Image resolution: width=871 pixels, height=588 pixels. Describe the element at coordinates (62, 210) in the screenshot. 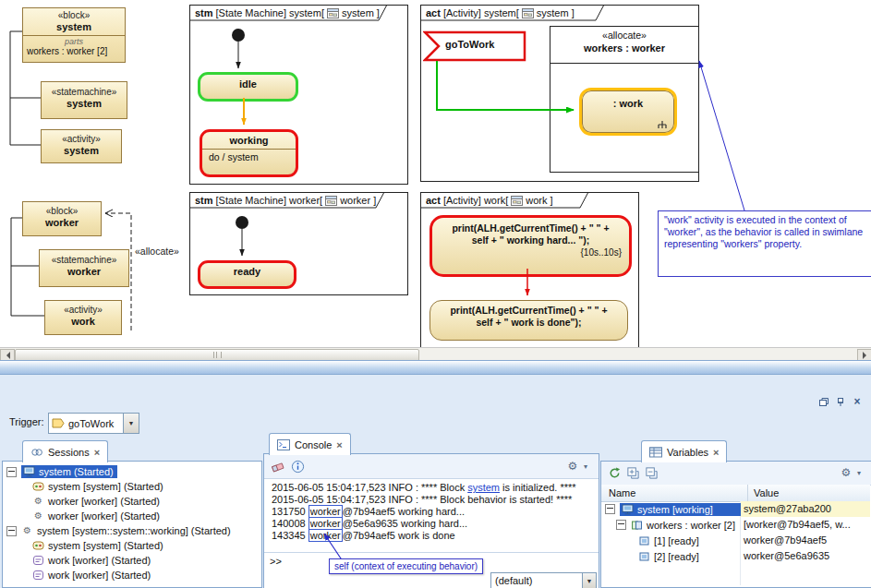

I see `stereotype-label: «block»` at that location.